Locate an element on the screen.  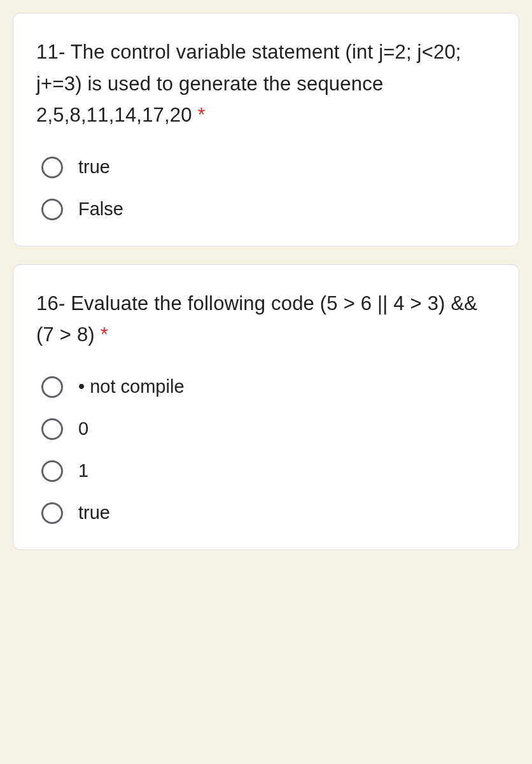
option-label: 0 is located at coordinates (83, 429).